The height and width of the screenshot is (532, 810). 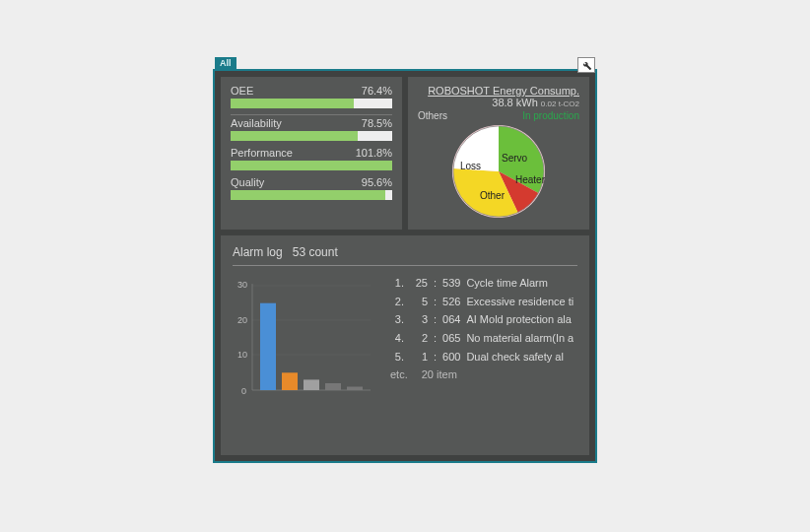 I want to click on svg-text: 30, so click(x=242, y=285).